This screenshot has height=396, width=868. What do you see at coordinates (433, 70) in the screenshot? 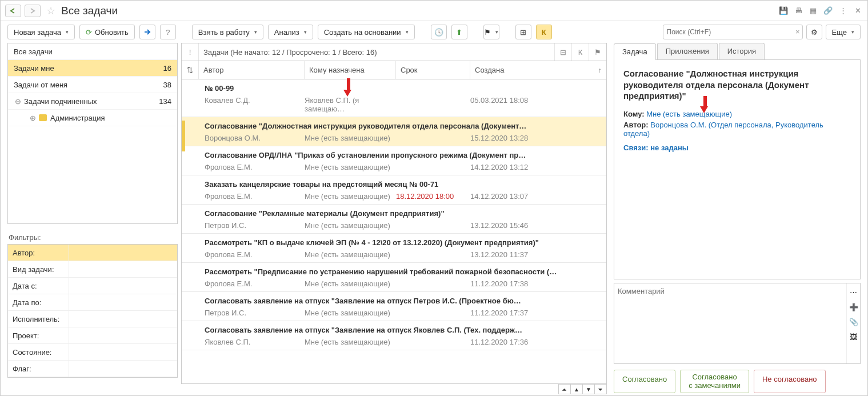
I see `col-due: Срок` at bounding box center [433, 70].